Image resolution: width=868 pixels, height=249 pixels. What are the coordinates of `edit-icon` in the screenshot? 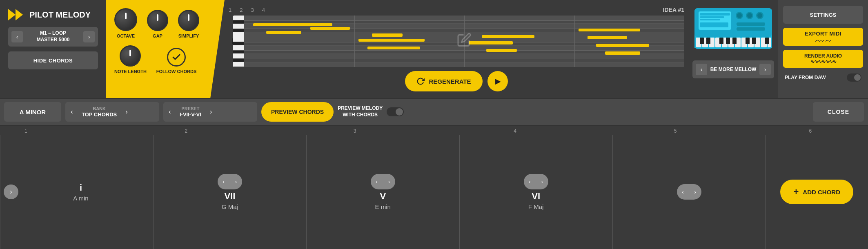 It's located at (464, 42).